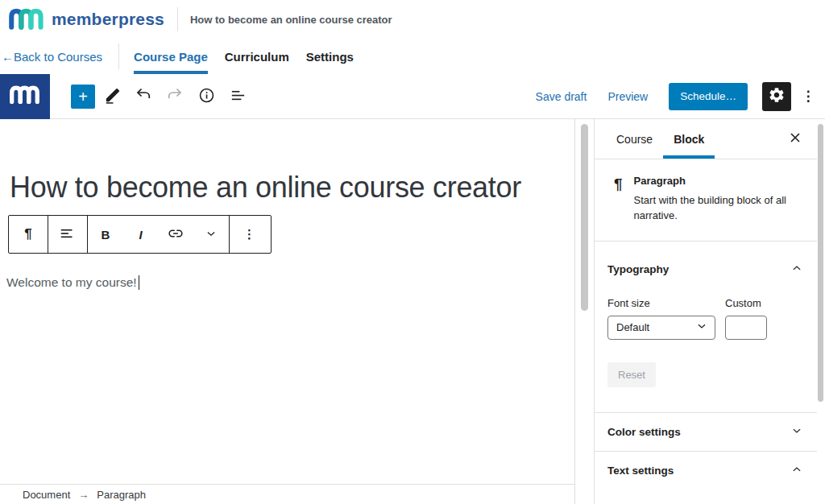 This screenshot has height=504, width=825. I want to click on list-view-icon, so click(238, 97).